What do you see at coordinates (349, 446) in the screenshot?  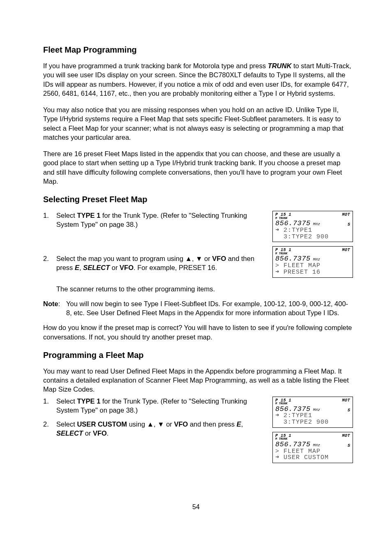 I see `lcd-s-indicator: S` at bounding box center [349, 446].